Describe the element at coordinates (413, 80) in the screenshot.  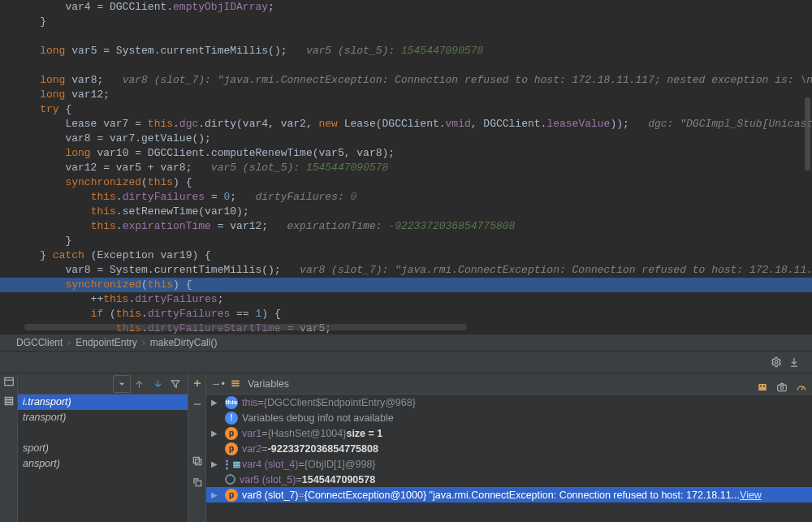
I see `code-line: long var8; var8 (slot_7): "java.rmi.Conn…` at that location.